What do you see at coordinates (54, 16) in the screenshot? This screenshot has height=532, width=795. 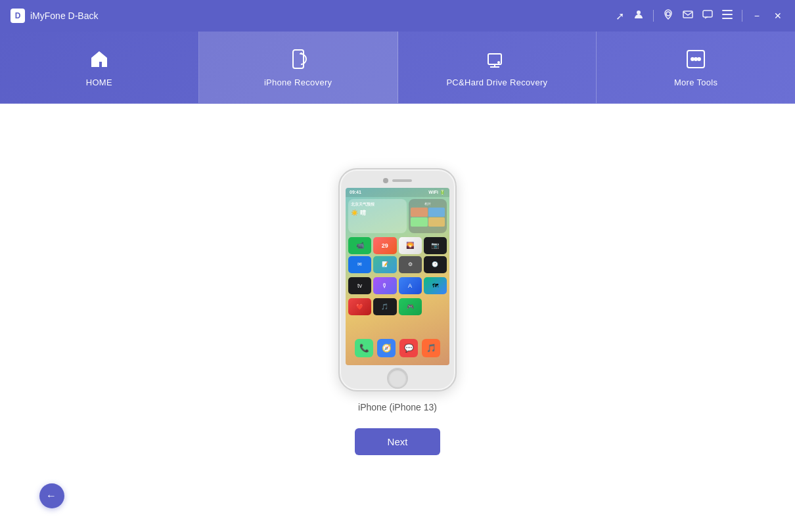 I see `title-bar-left: D iMyFone D-Back` at bounding box center [54, 16].